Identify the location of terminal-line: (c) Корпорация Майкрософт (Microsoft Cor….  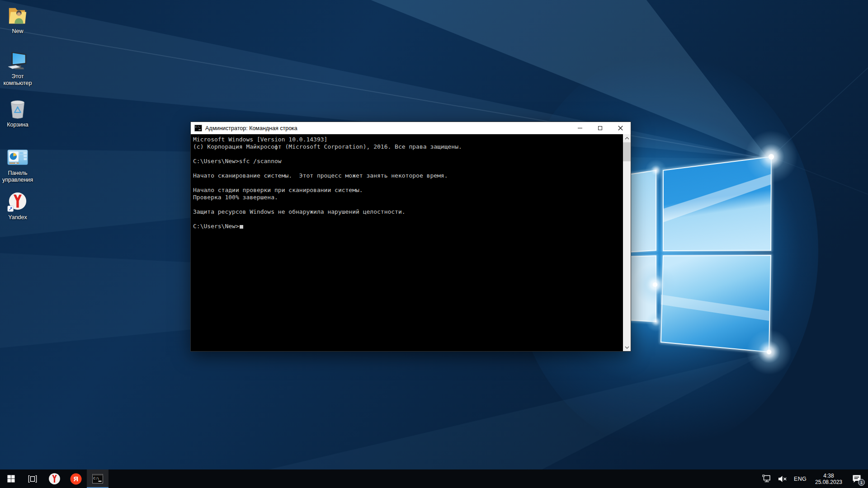
(408, 147).